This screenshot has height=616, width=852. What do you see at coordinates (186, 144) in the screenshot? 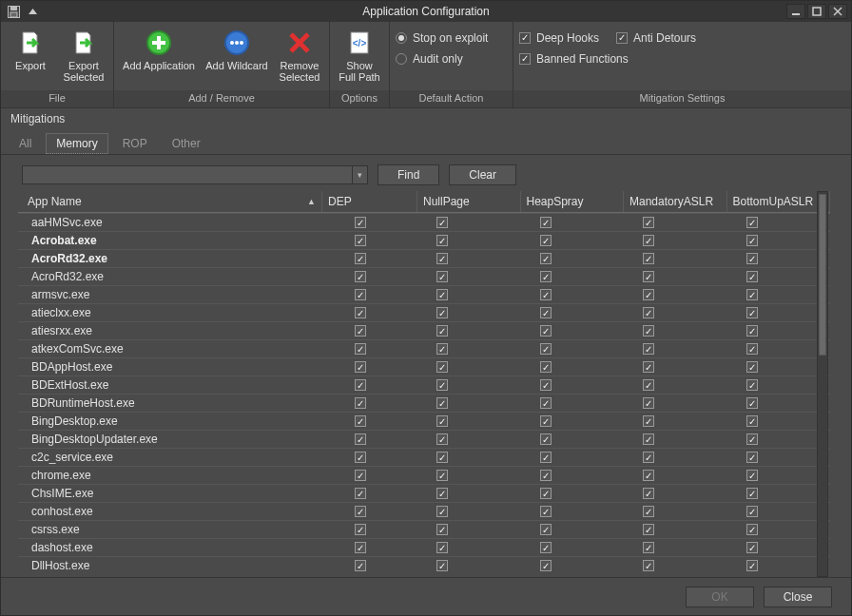
I see `tab-other: Other` at bounding box center [186, 144].